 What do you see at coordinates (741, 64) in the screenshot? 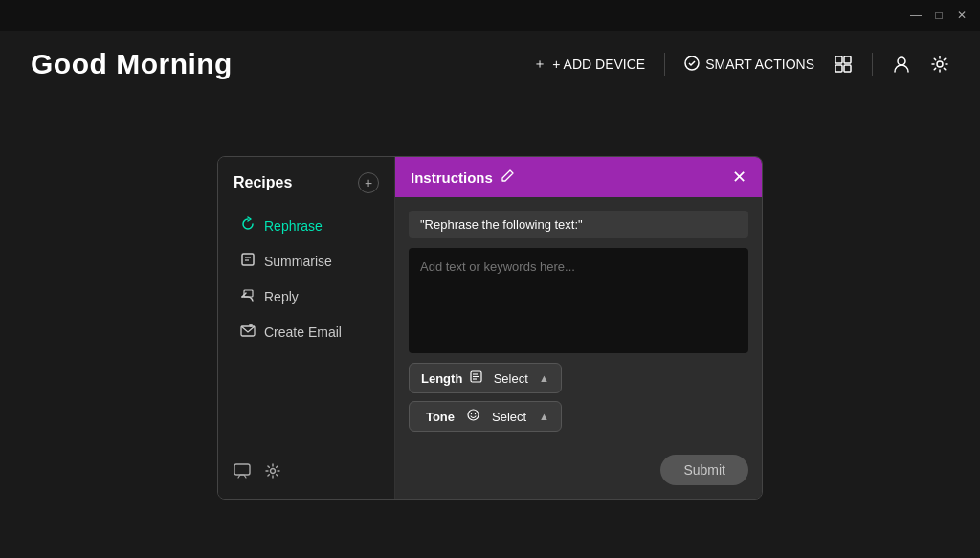
I see `header-right: ＋ + ADD DEVICE SMART ACTIONS` at bounding box center [741, 64].